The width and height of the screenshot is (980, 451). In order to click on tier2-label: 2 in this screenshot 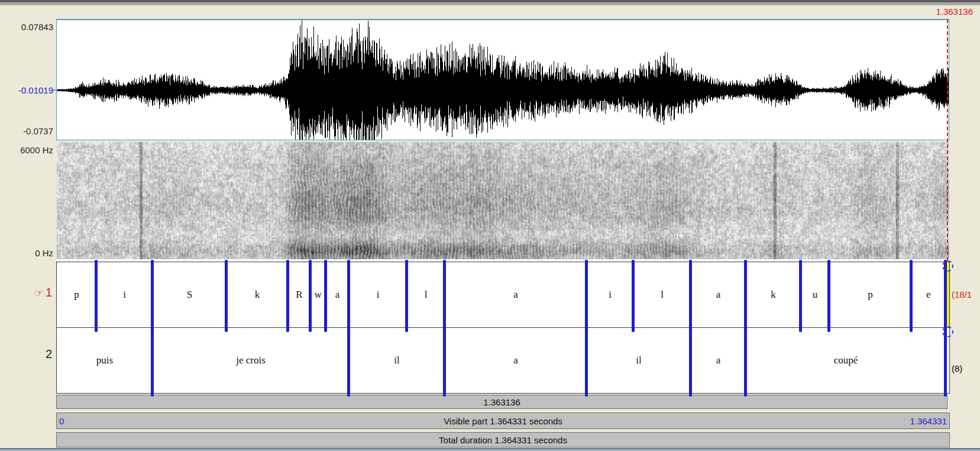, I will do `click(26, 354)`.